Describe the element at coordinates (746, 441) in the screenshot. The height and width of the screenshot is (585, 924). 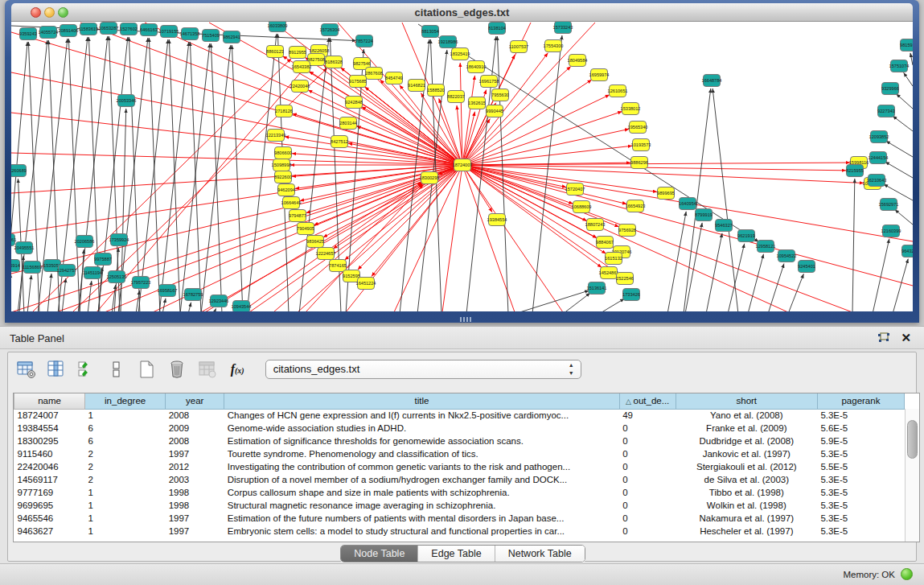
I see `cell-short: Dudbridge et al. (2008)` at that location.